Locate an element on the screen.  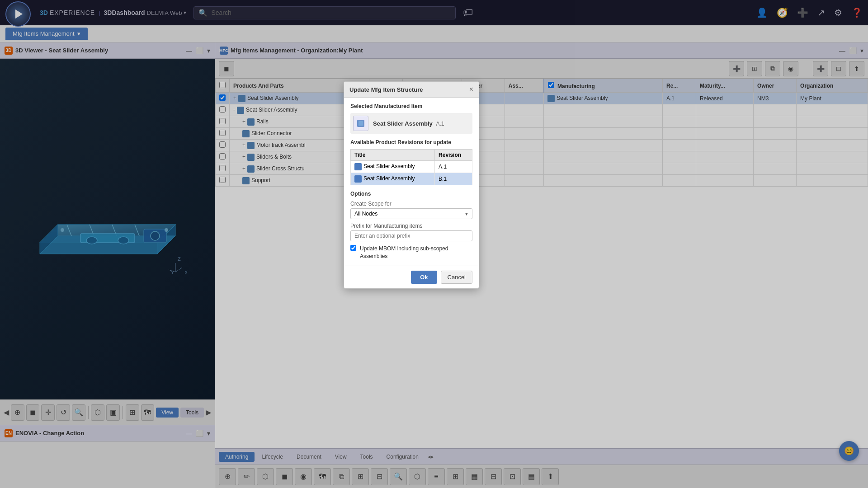
tabs-more-btn: ◂▸ is located at coordinates (431, 456).